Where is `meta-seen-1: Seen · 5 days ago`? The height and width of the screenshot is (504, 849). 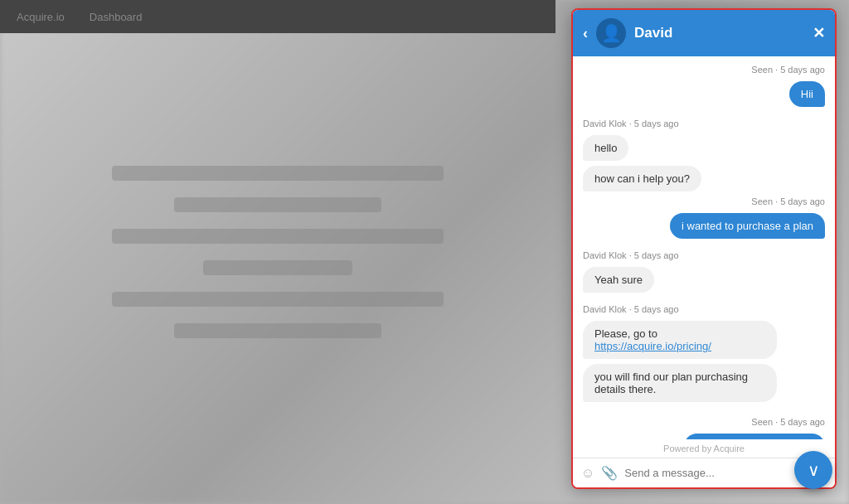 meta-seen-1: Seen · 5 days ago is located at coordinates (704, 70).